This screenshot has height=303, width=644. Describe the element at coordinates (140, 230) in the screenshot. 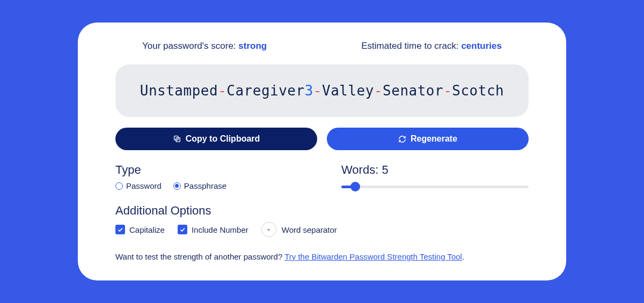

I see `capitalize-checkbox: Capitalize` at that location.